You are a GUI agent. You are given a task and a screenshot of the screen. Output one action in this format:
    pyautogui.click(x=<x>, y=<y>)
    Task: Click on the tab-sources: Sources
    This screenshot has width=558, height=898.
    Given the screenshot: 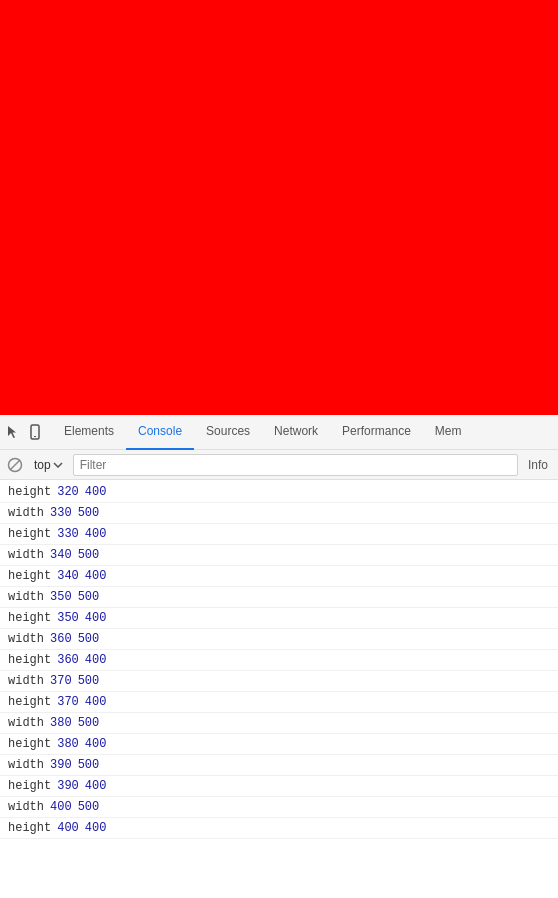 What is the action you would take?
    pyautogui.click(x=228, y=432)
    